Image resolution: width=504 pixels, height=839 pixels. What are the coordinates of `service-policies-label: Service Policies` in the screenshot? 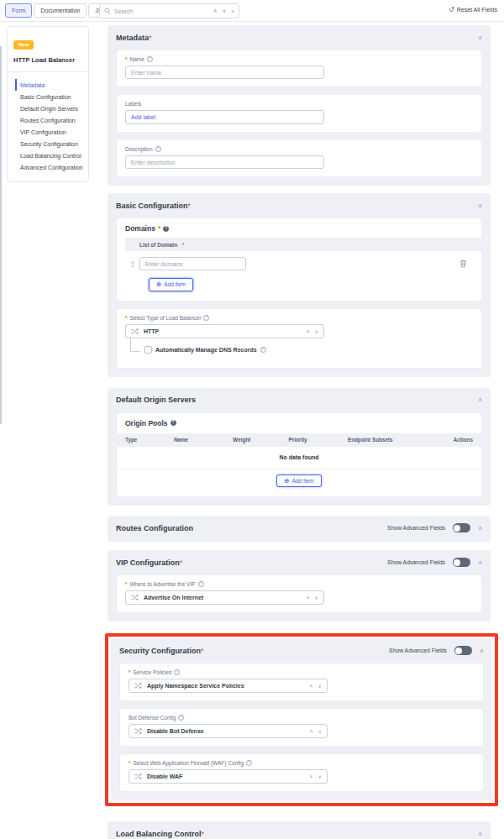 It's located at (153, 672).